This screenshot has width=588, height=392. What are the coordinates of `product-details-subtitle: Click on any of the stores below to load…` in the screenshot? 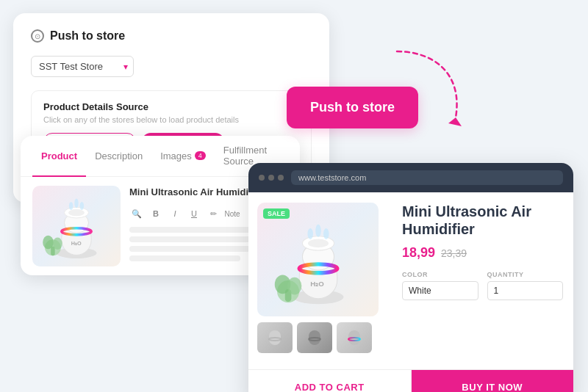 It's located at (171, 120).